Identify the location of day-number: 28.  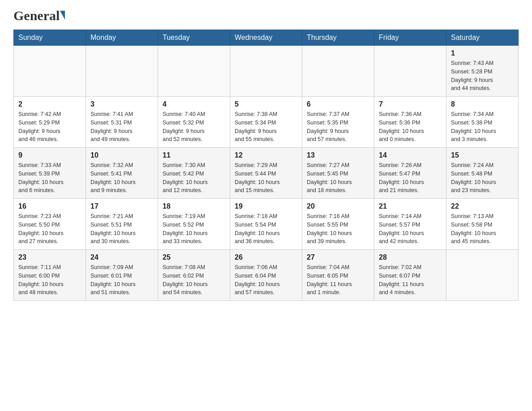
(410, 257).